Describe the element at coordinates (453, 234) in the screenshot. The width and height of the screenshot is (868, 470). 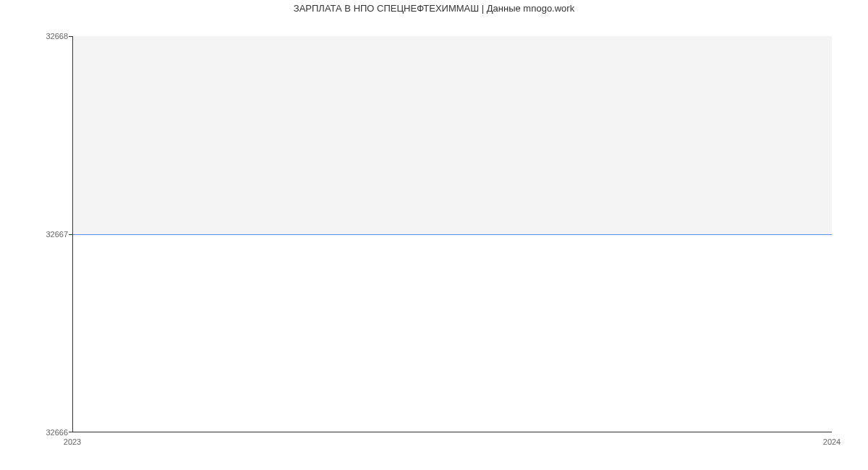
I see `series-line` at that location.